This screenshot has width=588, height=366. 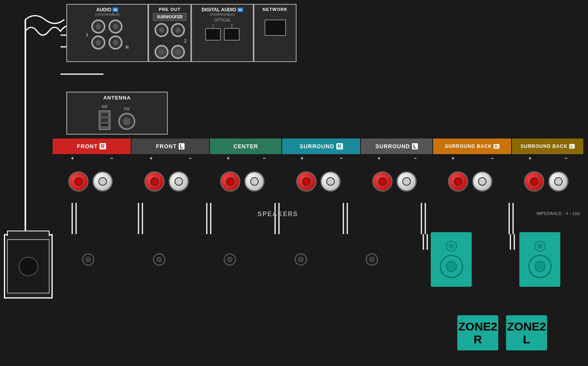 I want to click on surround-l-badge: L, so click(x=415, y=146).